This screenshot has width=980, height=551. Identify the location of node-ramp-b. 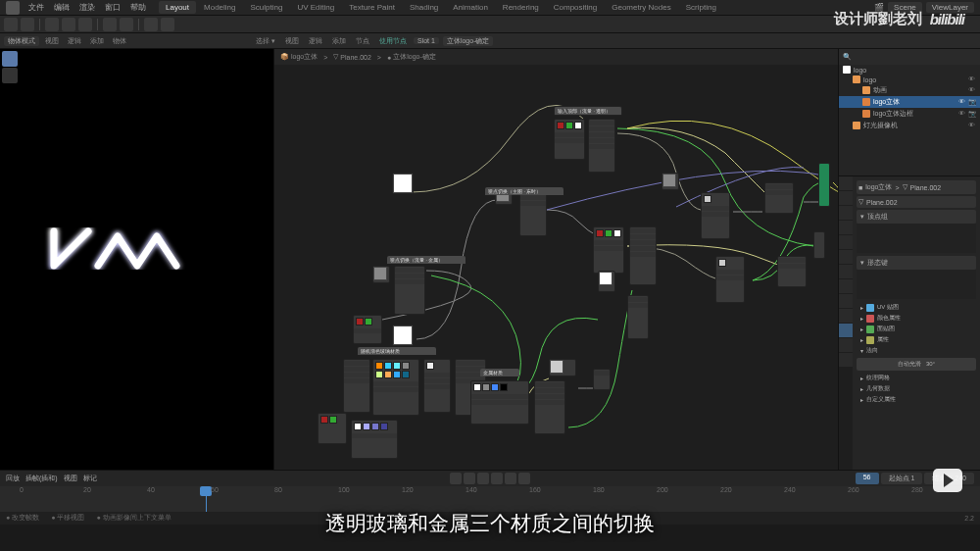
(332, 428).